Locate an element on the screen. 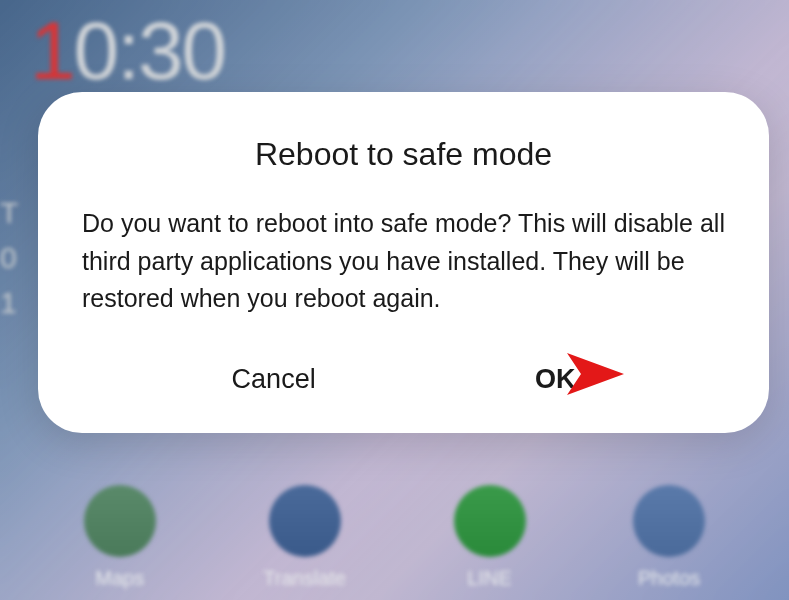 The image size is (789, 600). dialog-title: Reboot to safe mode is located at coordinates (404, 154).